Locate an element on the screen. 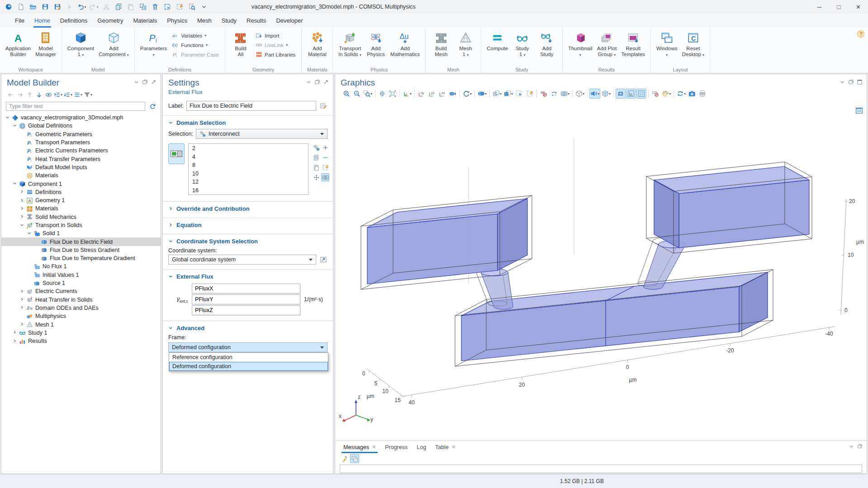  g-deselbox-button: ▾ is located at coordinates (508, 94).